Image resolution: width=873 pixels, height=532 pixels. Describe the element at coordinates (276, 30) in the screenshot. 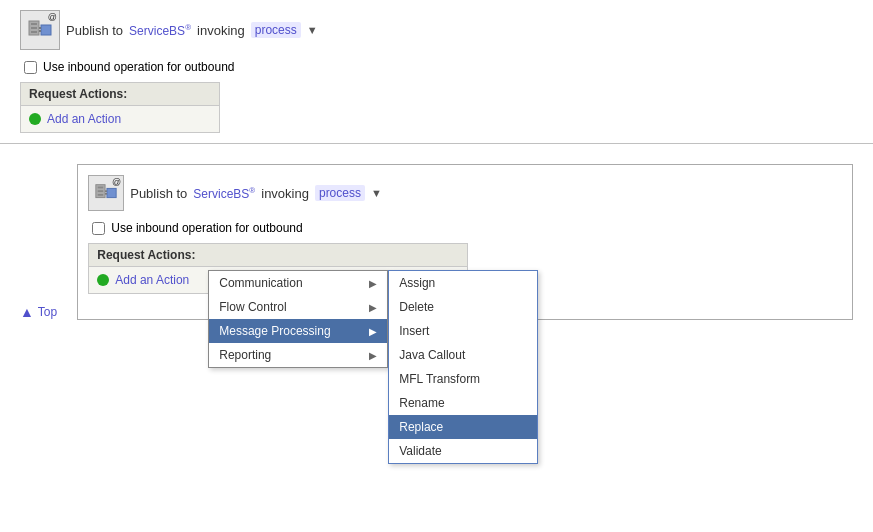

I see `top-process-link: process` at that location.